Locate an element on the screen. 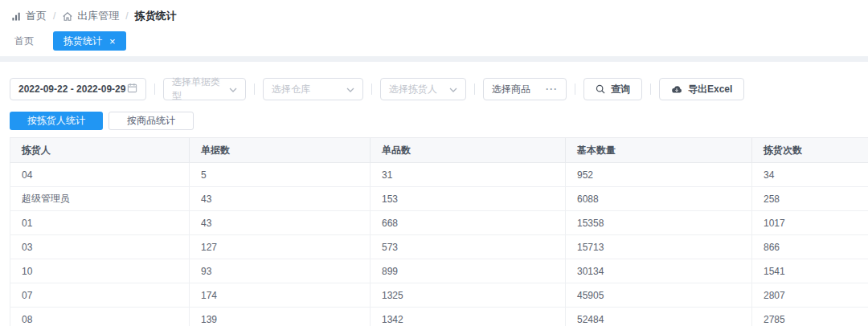 This screenshot has width=868, height=326. breadcrumb-item-current: 拣货统计 is located at coordinates (156, 16).